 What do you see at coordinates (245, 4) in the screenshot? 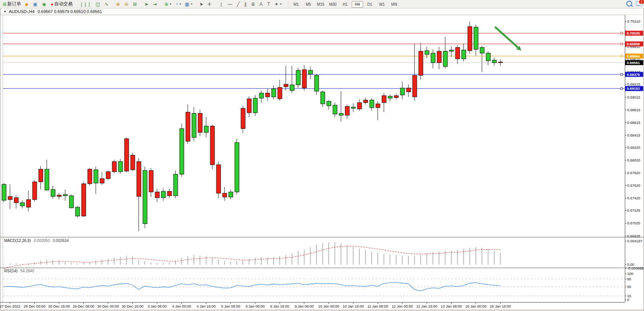
I see `channel-icon: ∥` at bounding box center [245, 4].